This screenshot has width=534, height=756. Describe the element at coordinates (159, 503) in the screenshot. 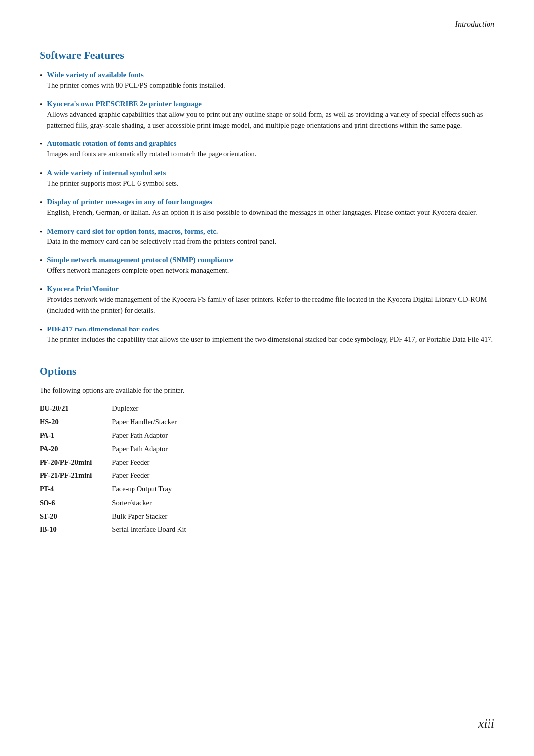

I see `option-description: Sorter/stacker` at that location.